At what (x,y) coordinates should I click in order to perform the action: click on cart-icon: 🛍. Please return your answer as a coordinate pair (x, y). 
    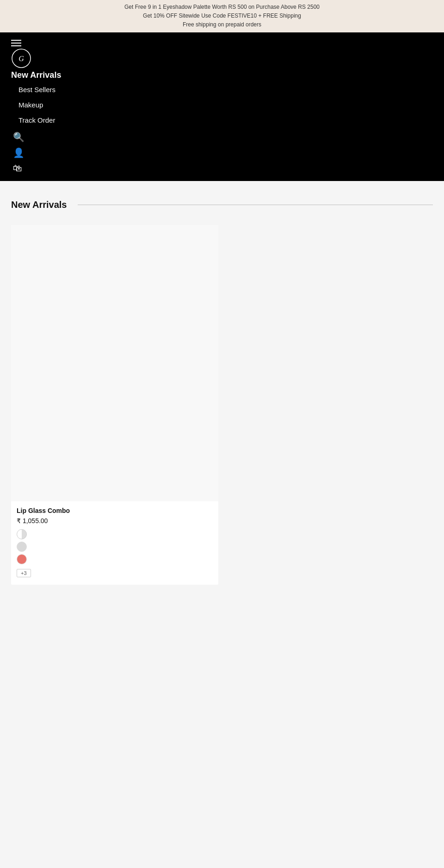
    Looking at the image, I should click on (223, 169).